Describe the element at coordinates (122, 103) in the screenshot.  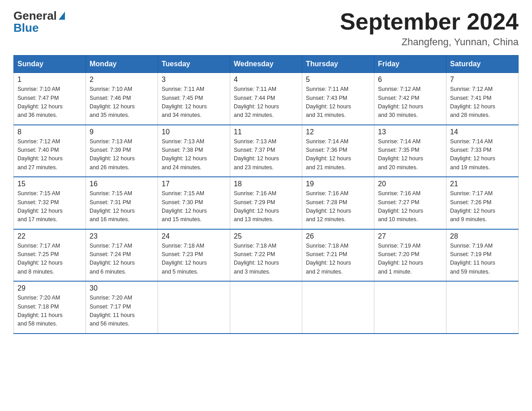
I see `day-info: Sunrise: 7:10 AMSunset: 7:46 PMDaylight:…` at that location.